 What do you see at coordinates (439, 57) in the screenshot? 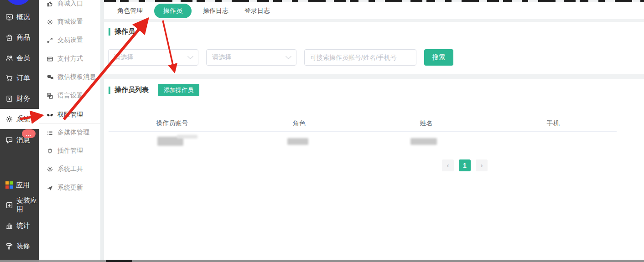
I see `search-button: 搜索` at bounding box center [439, 57].